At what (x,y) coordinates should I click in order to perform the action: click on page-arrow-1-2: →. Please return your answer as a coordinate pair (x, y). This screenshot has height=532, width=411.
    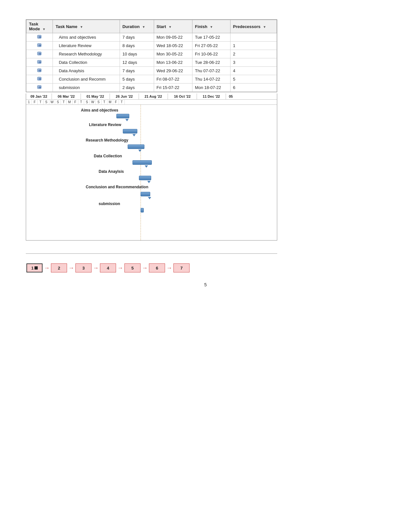
    Looking at the image, I should click on (47, 268).